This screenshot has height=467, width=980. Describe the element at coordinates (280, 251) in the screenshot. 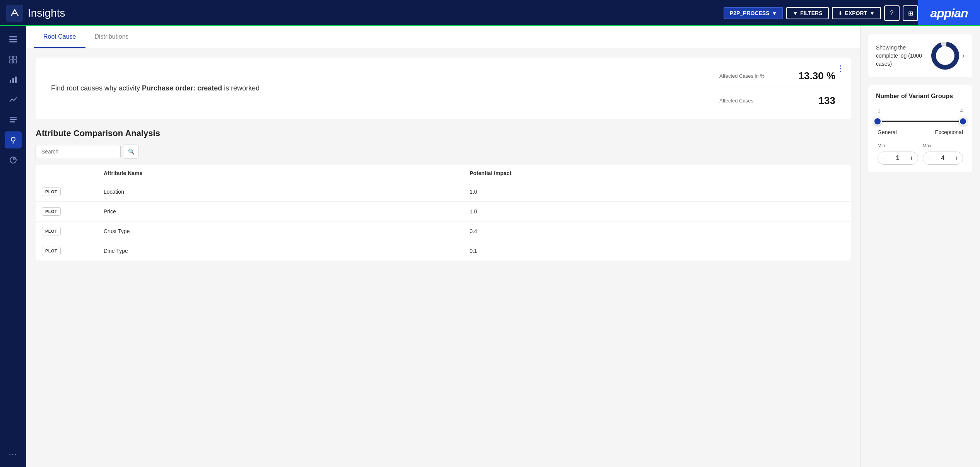

I see `attribute-name: Dine Type` at that location.